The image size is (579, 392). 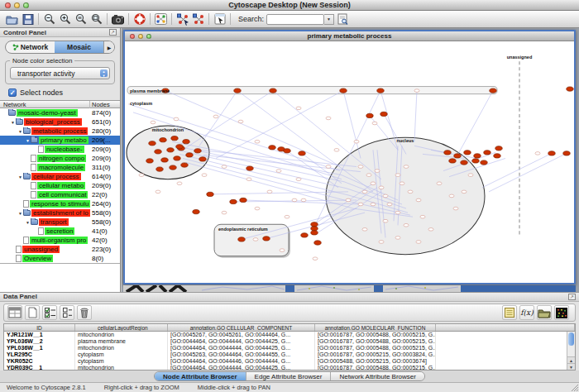 What do you see at coordinates (79, 47) in the screenshot?
I see `tab-mosaic: Mosaic` at bounding box center [79, 47].